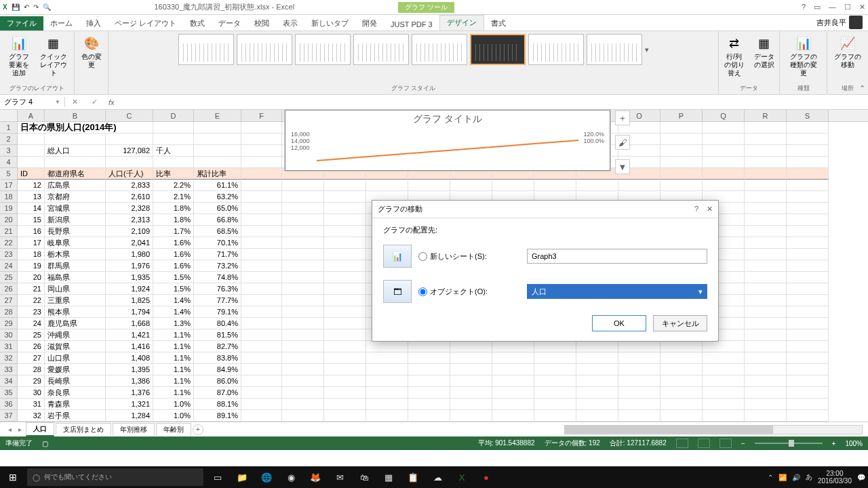 This screenshot has width=868, height=488. What do you see at coordinates (218, 404) in the screenshot?
I see `cell: 88.1%` at bounding box center [218, 404].